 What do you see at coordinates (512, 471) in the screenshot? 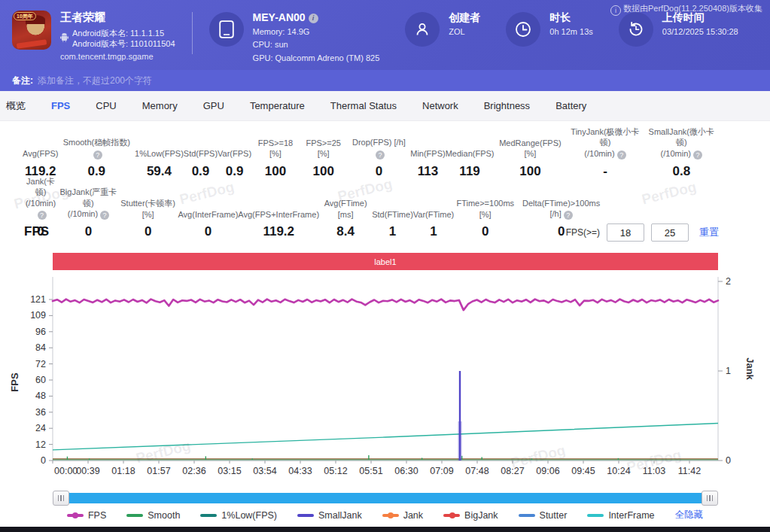
I see `svg-text: 08:27` at bounding box center [512, 471].